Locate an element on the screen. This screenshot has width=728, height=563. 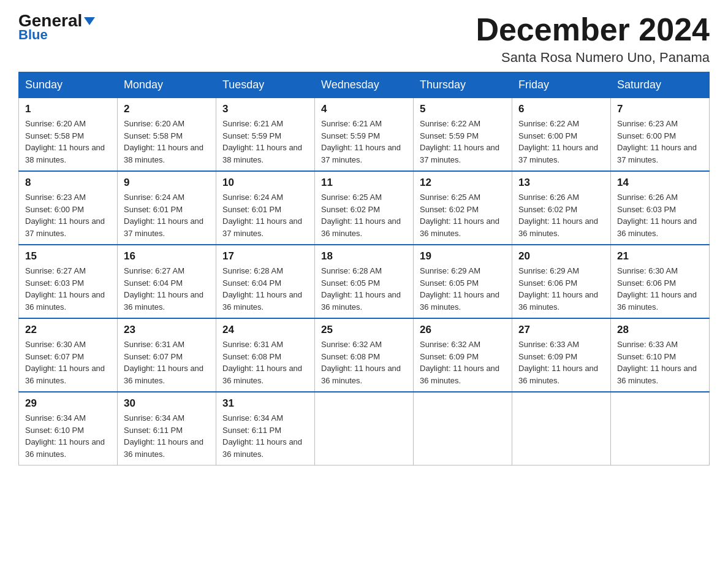
day-info: Sunrise: 6:32 AMSunset: 6:08 PMDaylight:… is located at coordinates (364, 362).